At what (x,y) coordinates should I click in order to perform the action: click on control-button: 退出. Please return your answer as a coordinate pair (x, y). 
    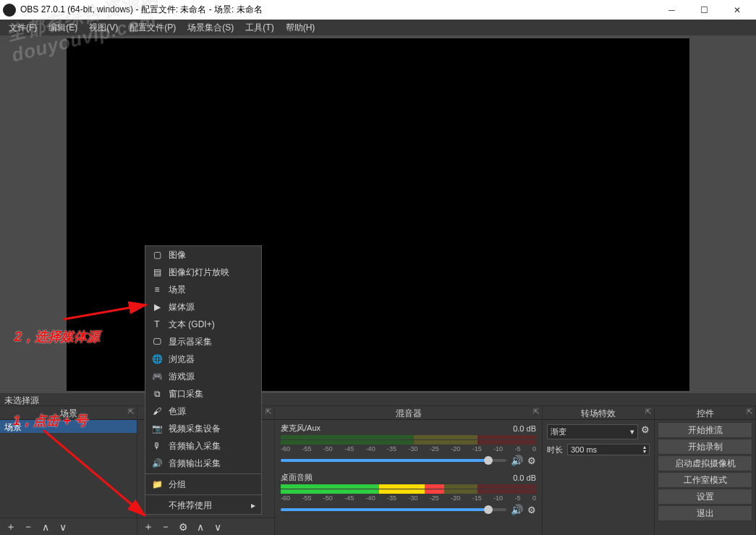
    Looking at the image, I should click on (705, 513).